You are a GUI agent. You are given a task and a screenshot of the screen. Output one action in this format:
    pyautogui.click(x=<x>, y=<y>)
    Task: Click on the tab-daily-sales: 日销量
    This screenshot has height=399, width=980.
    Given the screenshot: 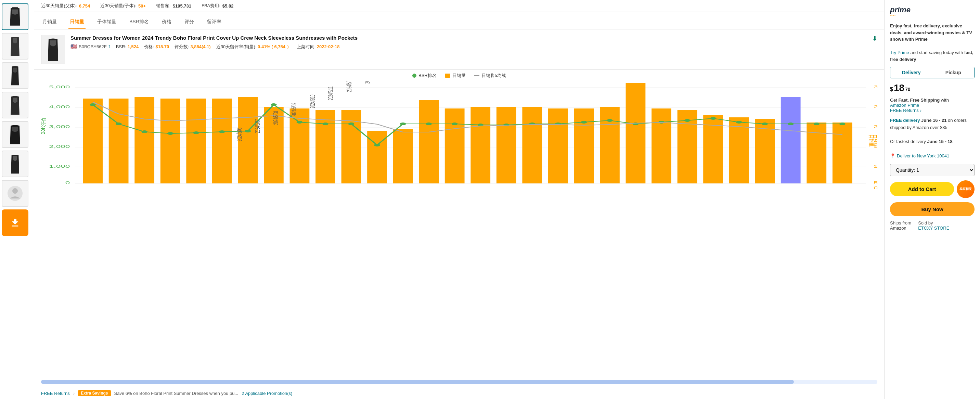 What is the action you would take?
    pyautogui.click(x=77, y=22)
    